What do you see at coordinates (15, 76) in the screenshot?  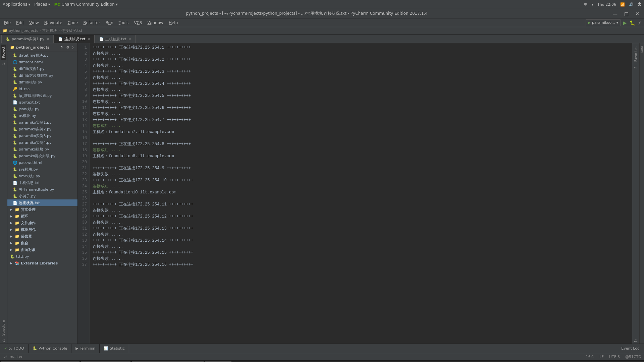 I see `file-icon-difflib2: 🐍` at bounding box center [15, 76].